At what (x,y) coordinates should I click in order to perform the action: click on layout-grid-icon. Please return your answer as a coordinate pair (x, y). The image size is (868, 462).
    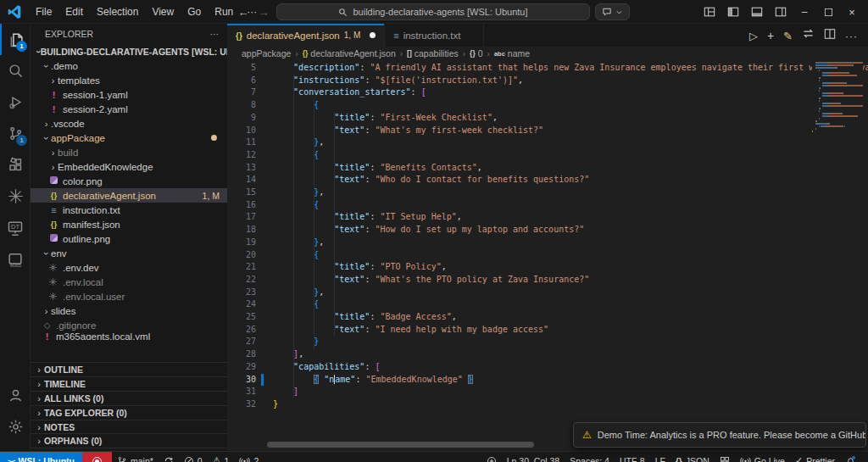
    Looking at the image, I should click on (709, 12).